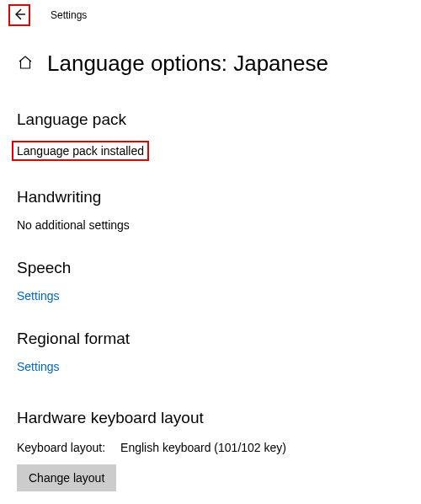  I want to click on back-button, so click(19, 15).